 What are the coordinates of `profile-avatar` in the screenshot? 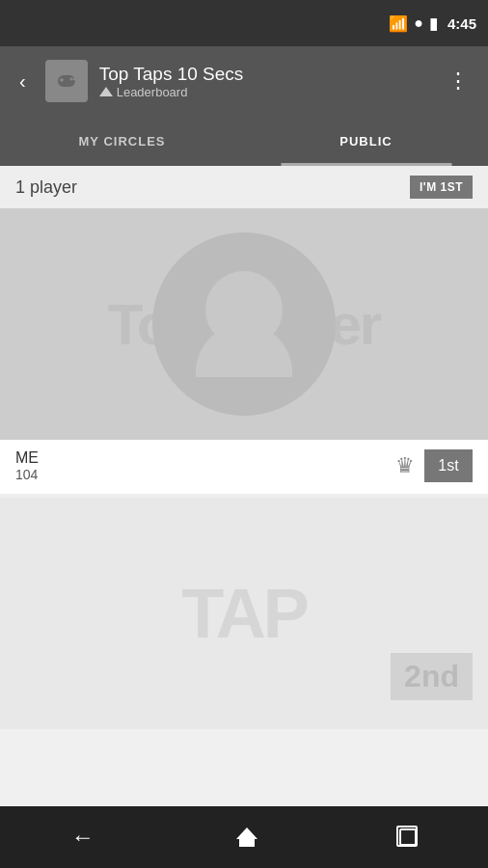 It's located at (244, 324).